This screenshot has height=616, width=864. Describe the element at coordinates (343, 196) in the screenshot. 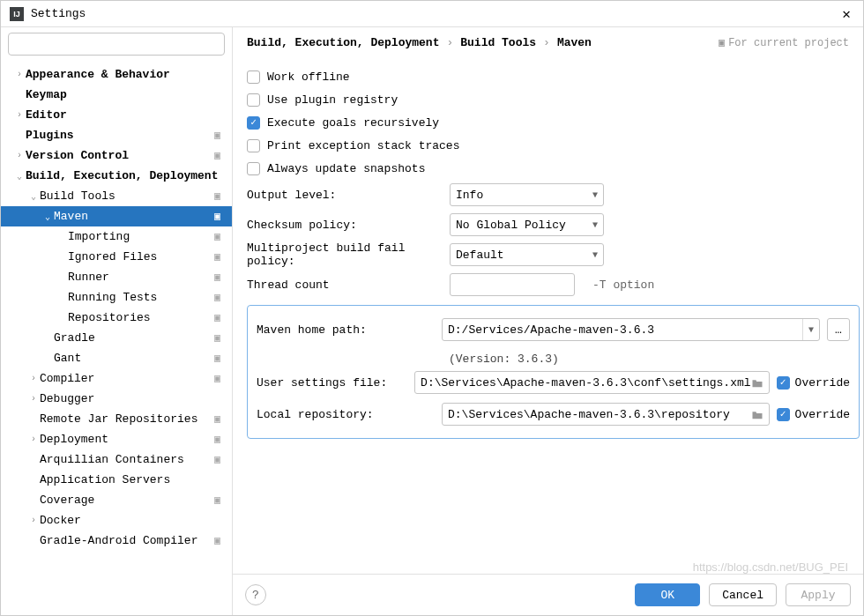

I see `output-level-label: Output level:` at that location.